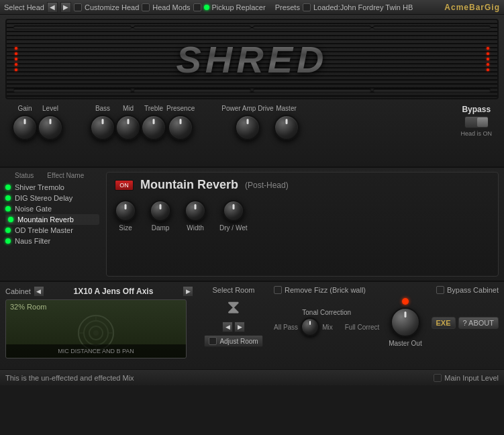 This screenshot has height=435, width=504. What do you see at coordinates (124, 185) in the screenshot?
I see `on-button: ON` at bounding box center [124, 185].